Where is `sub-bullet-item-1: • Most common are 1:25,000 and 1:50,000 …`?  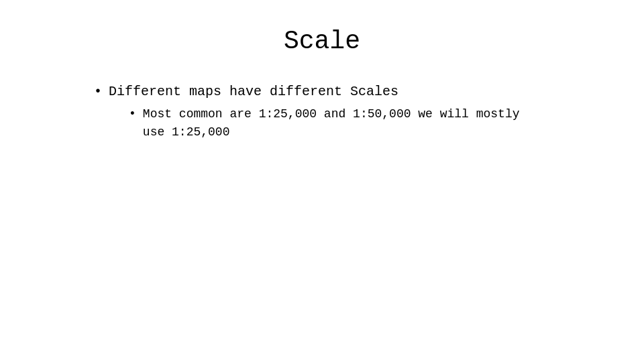 sub-bullet-item-1: • Most common are 1:25,000 and 1:50,000 … is located at coordinates (325, 123).